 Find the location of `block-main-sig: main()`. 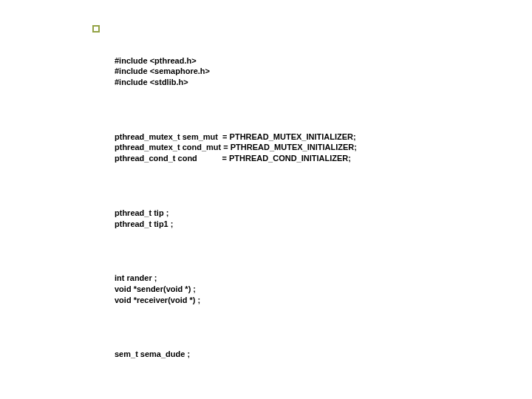

block-main-sig: main() is located at coordinates (314, 395).